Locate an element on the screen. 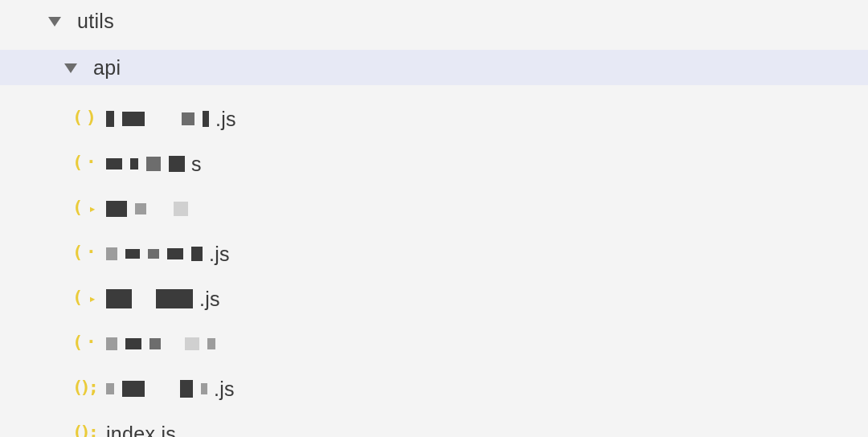  file-label: index.js is located at coordinates (141, 431).